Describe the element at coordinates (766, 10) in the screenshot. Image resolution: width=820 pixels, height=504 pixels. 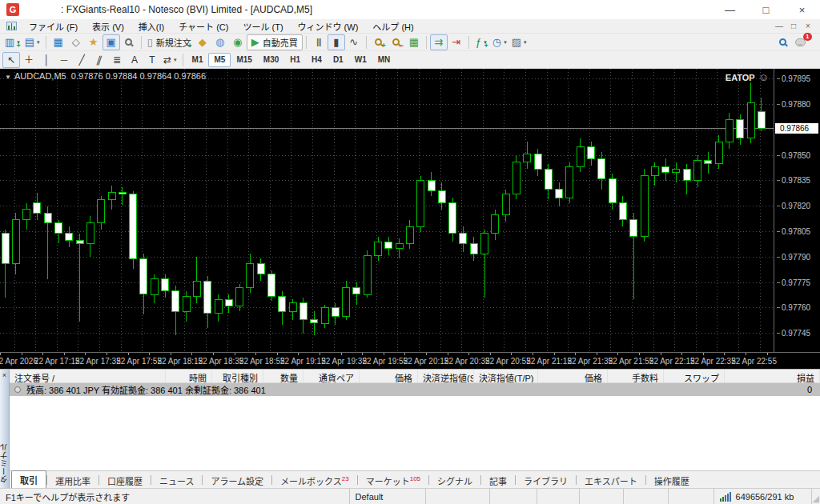
I see `maximize-button: □` at that location.